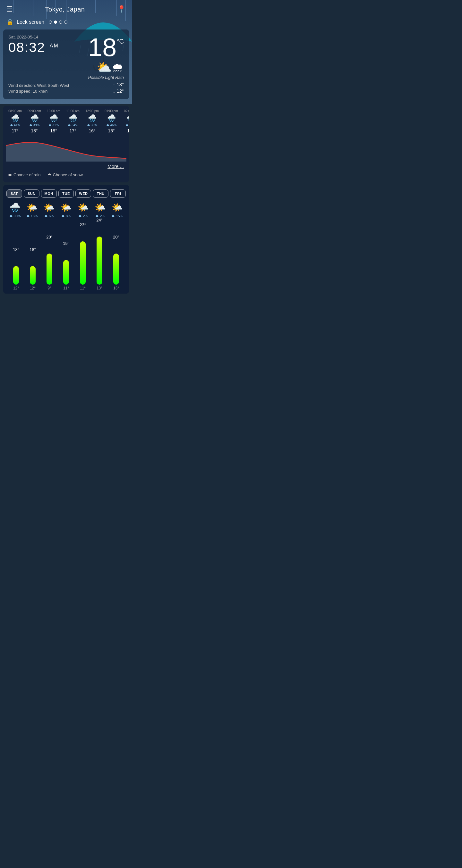 This screenshot has width=462, height=868. Describe the element at coordinates (54, 125) in the screenshot. I see `hour-rain: 🌧 31%` at that location.